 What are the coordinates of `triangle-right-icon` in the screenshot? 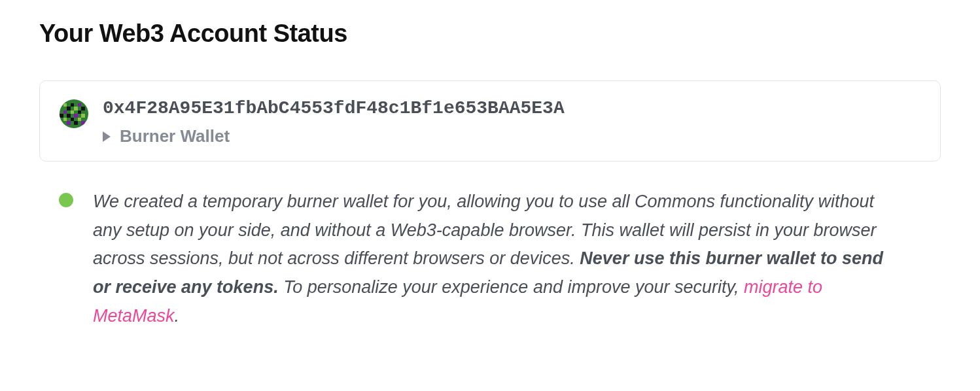 It's located at (107, 137).